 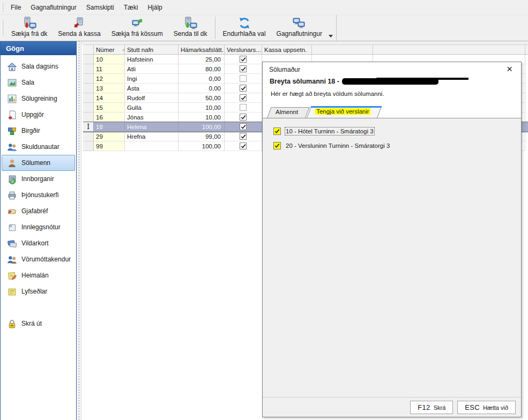 What do you see at coordinates (109, 59) in the screenshot?
I see `table-cell: 10` at bounding box center [109, 59].